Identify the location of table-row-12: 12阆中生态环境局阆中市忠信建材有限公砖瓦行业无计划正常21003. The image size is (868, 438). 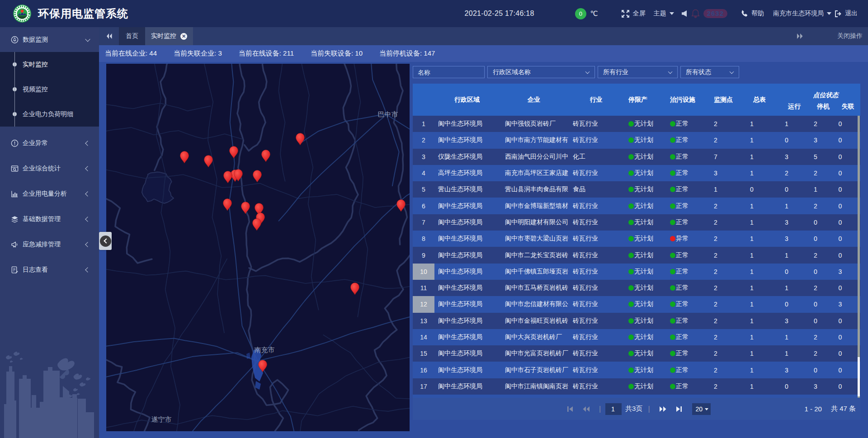
(637, 304).